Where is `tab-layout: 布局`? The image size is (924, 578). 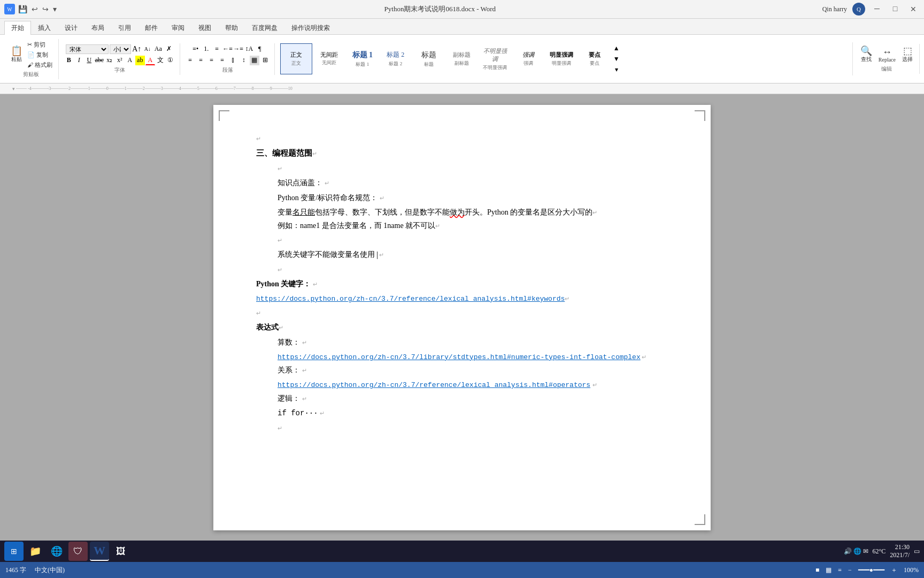
tab-layout: 布局 is located at coordinates (98, 28).